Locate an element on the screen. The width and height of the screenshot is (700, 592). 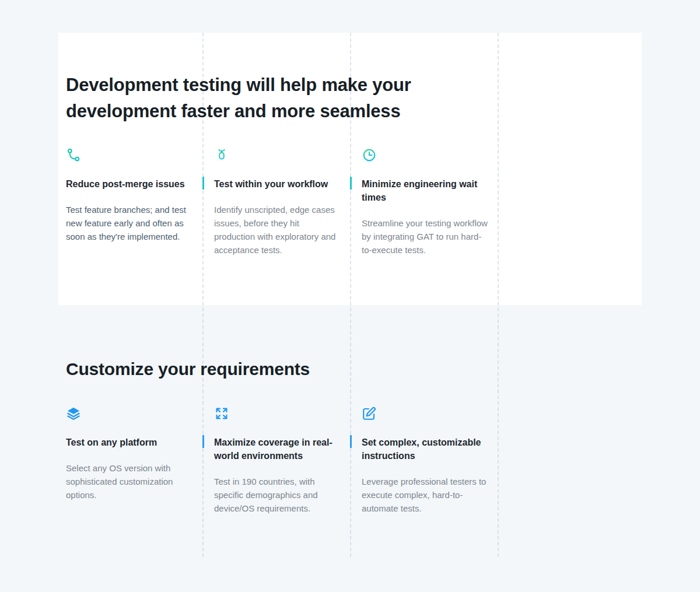
card-title: Set complex, customizable instructions is located at coordinates (425, 449).